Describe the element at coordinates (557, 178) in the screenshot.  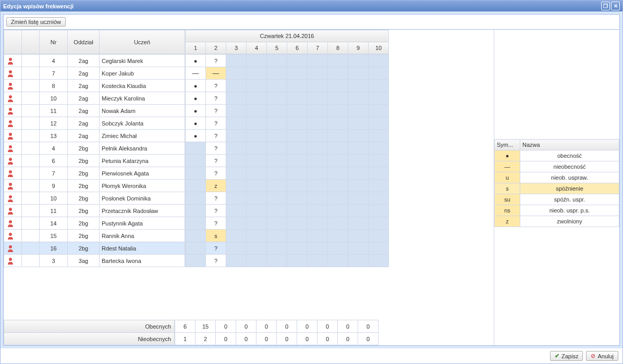
I see `legend-row: unieob. usprаw.` at that location.